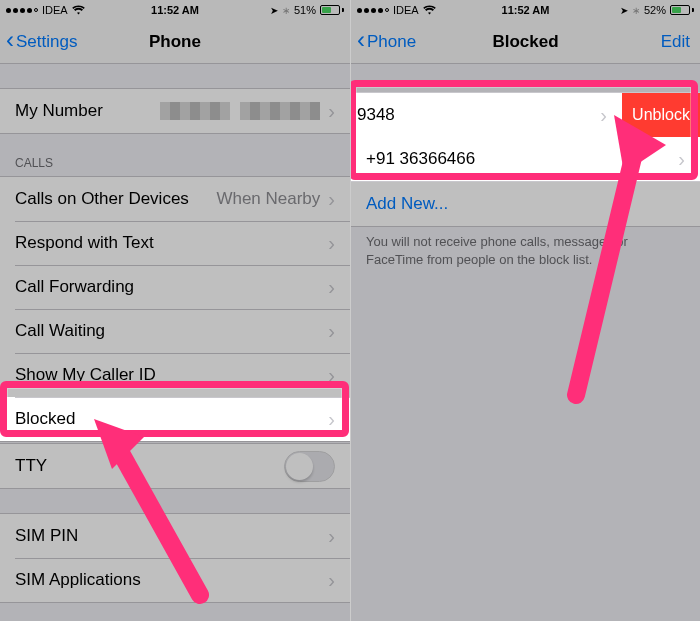 This screenshot has height=621, width=700. Describe the element at coordinates (525, 42) in the screenshot. I see `nav-title: Blocked` at that location.